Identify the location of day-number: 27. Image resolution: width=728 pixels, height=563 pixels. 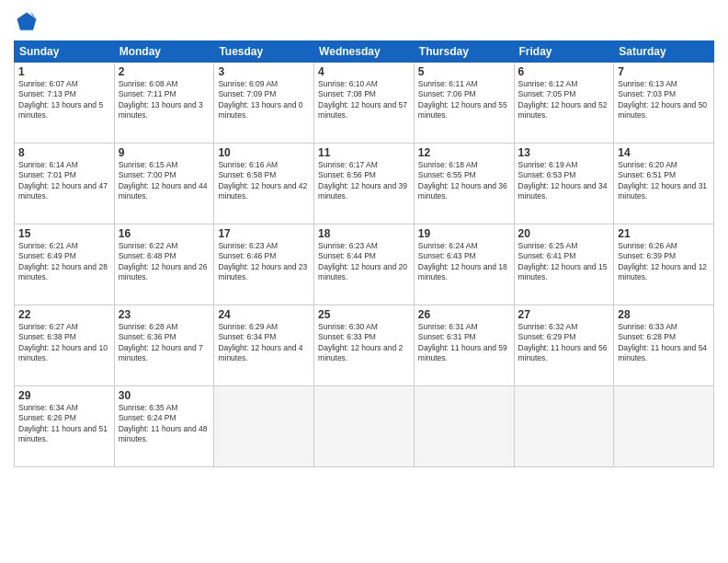
(564, 315).